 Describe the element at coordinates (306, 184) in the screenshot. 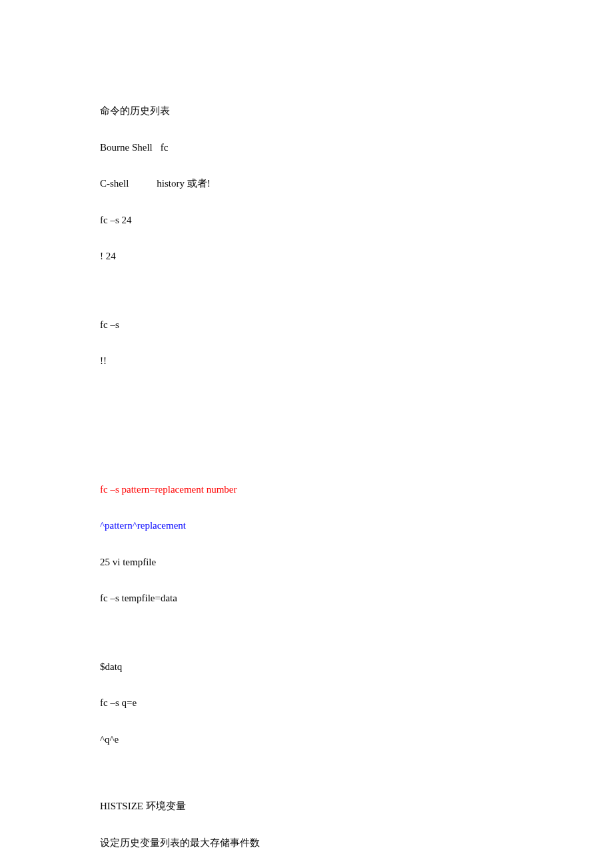

I see `text-line: C-shellhistory 或者!` at that location.